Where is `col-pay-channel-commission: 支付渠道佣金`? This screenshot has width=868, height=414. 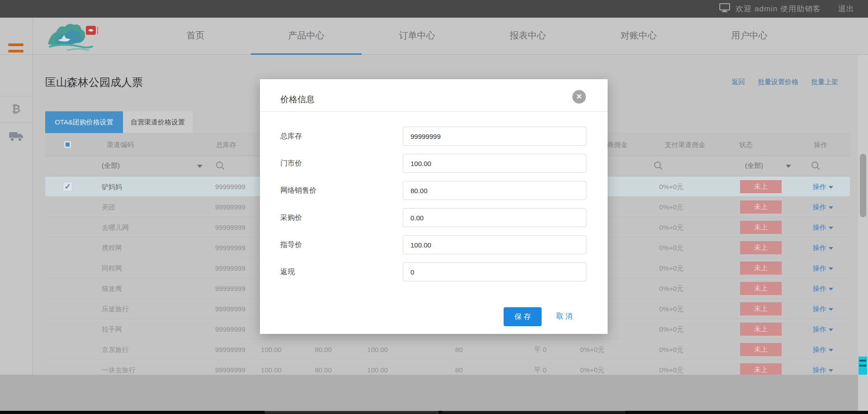 col-pay-channel-commission: 支付渠道佣金 is located at coordinates (685, 145).